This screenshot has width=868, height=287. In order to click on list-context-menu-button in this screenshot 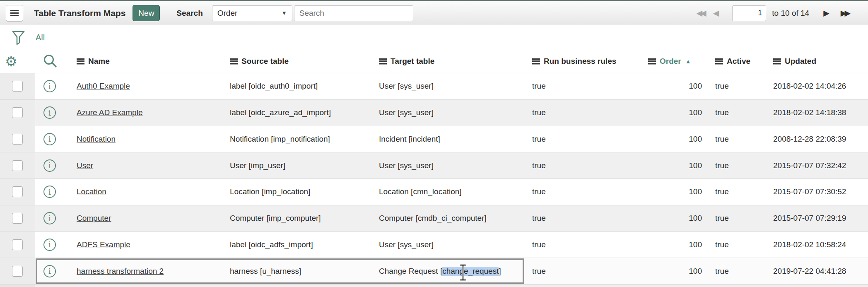, I will do `click(14, 13)`.